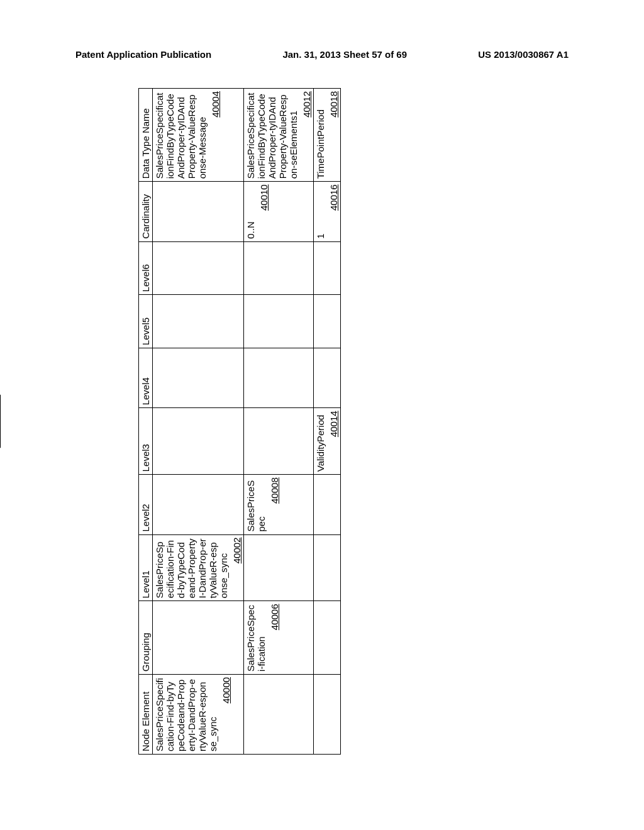  Describe the element at coordinates (333, 441) in the screenshot. I see `ref-number: 40014` at that location.